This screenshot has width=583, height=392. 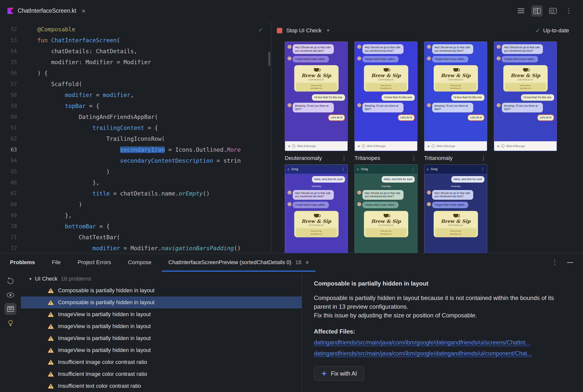 What do you see at coordinates (537, 98) in the screenshot?
I see `chat-bubble: I'd love that! It's this one.` at bounding box center [537, 98].